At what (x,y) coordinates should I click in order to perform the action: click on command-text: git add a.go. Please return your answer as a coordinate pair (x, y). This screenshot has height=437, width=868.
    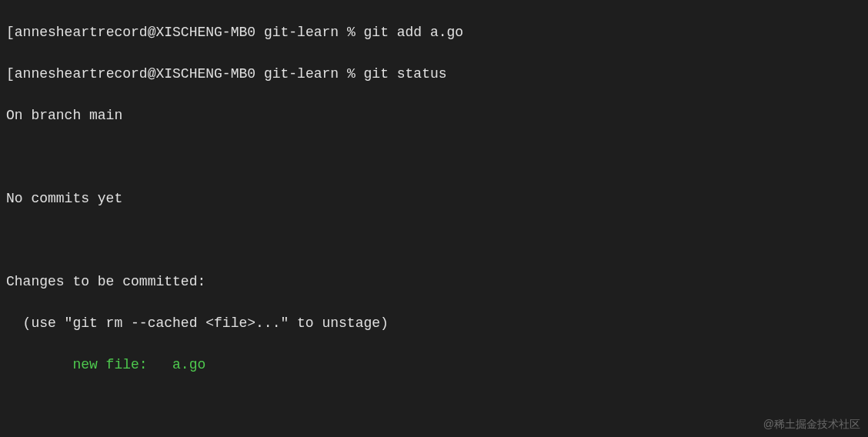
    Looking at the image, I should click on (414, 32).